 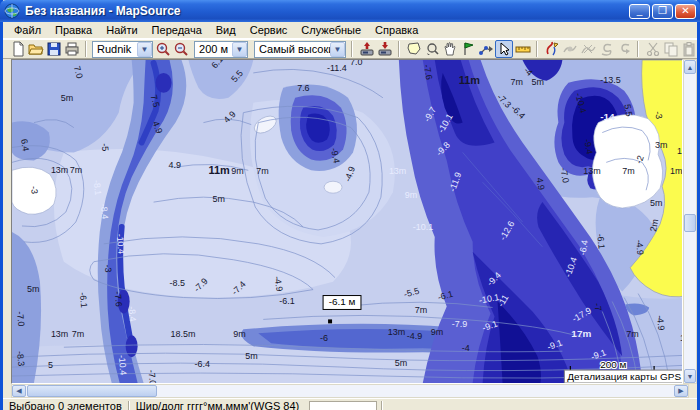 I want to click on measure-ruler-icon, so click(x=523, y=49).